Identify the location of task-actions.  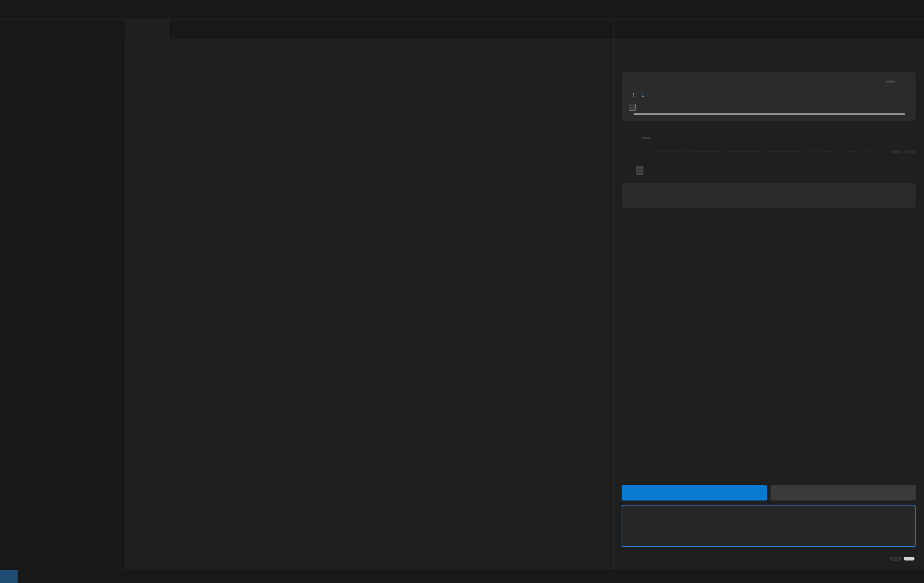
(897, 95).